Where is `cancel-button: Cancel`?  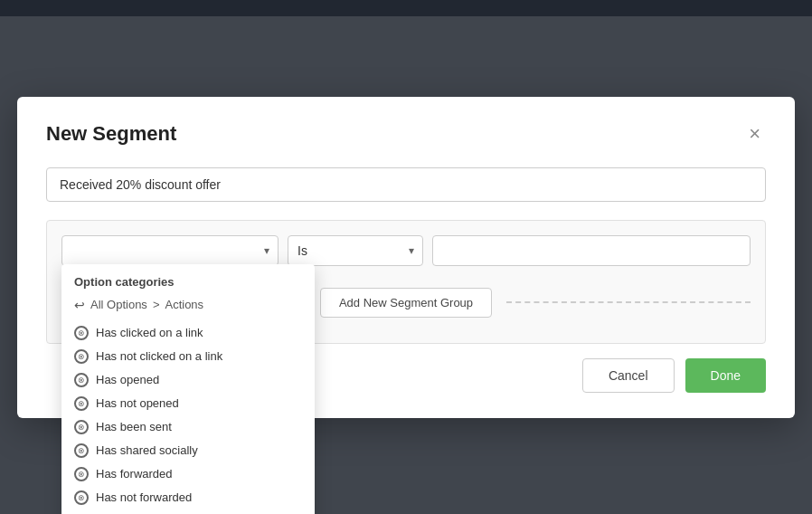
cancel-button: Cancel is located at coordinates (628, 376).